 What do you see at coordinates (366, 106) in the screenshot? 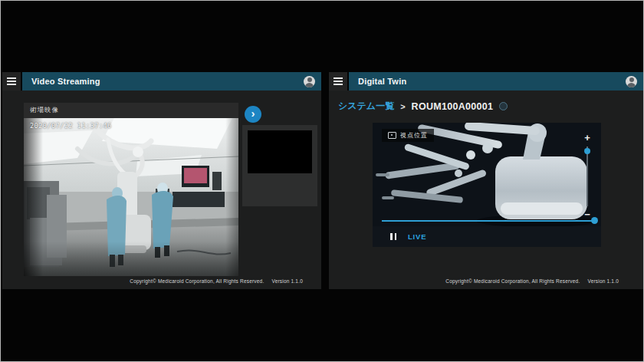
I see `breadcrumb-system-list-link: システム一覧` at bounding box center [366, 106].